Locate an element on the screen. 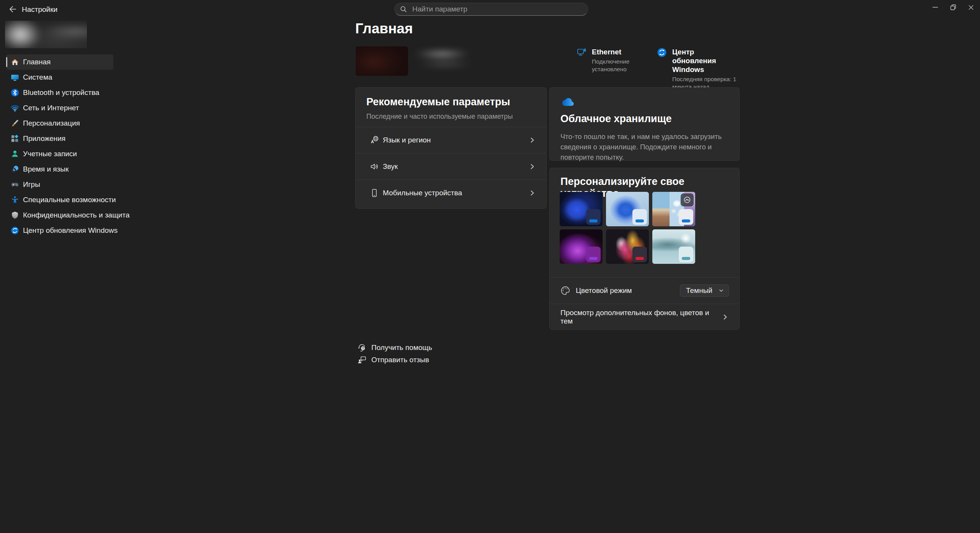 This screenshot has height=533, width=980. row-label: Звук is located at coordinates (390, 167).